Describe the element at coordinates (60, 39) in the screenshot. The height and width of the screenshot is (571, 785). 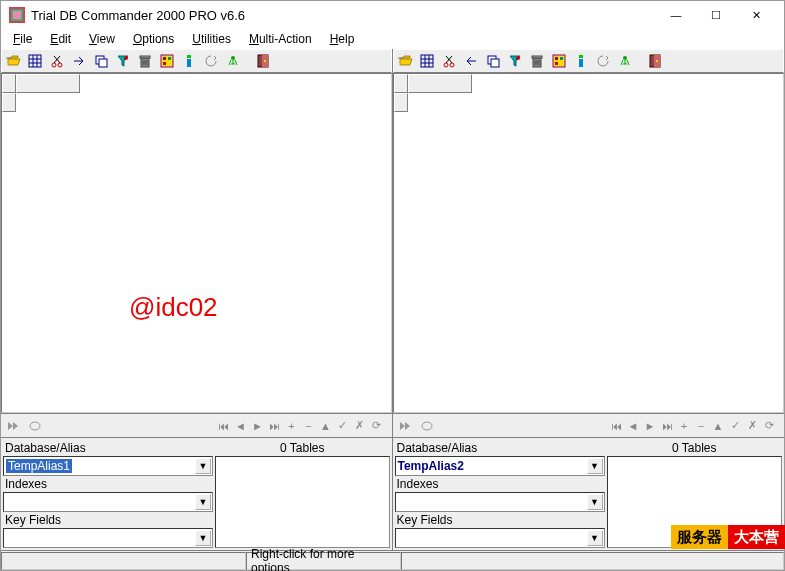
I see `menu-edit: Edit` at that location.